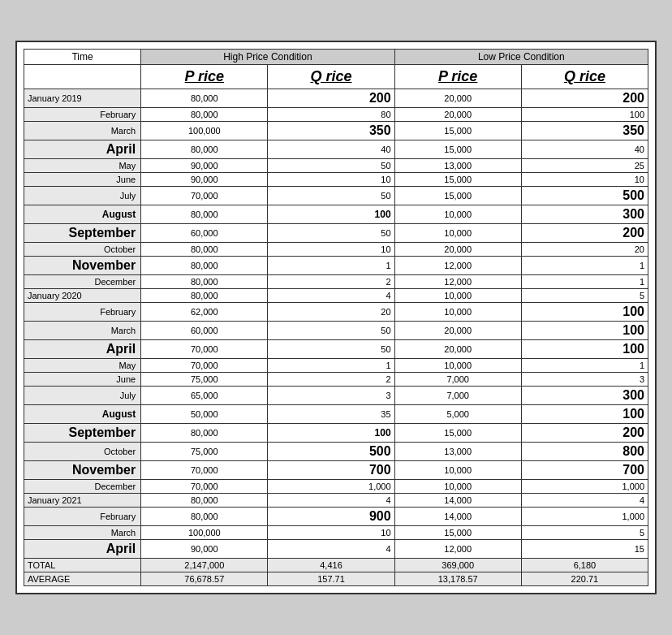 The image size is (672, 635). What do you see at coordinates (584, 132) in the screenshot?
I see `lq-cell: 350` at bounding box center [584, 132].